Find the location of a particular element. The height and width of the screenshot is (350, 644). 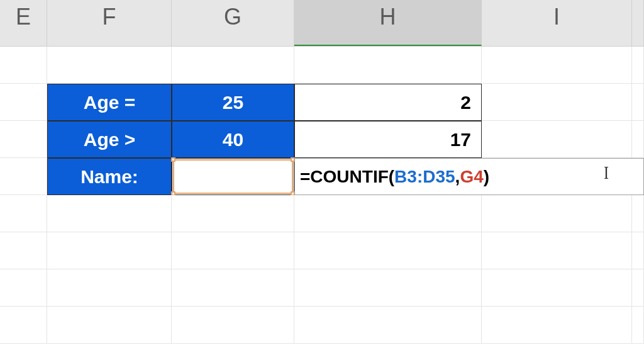

cell-G4-value: Oscar is located at coordinates (233, 177).